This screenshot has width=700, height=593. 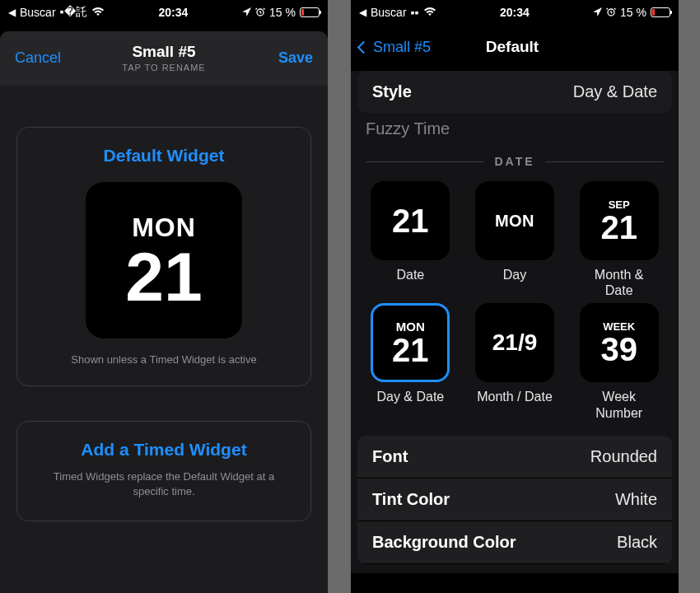 What do you see at coordinates (515, 457) in the screenshot?
I see `font-row: Font Rounded` at bounding box center [515, 457].